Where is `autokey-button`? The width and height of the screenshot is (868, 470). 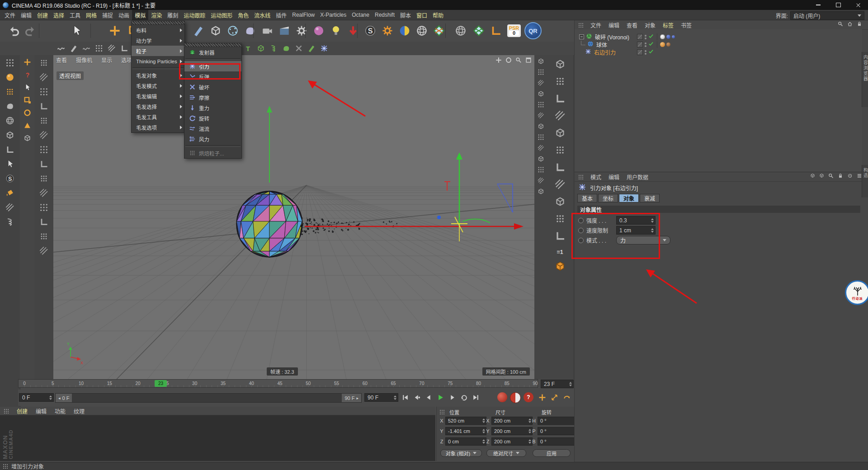
autokey-button is located at coordinates (515, 398).